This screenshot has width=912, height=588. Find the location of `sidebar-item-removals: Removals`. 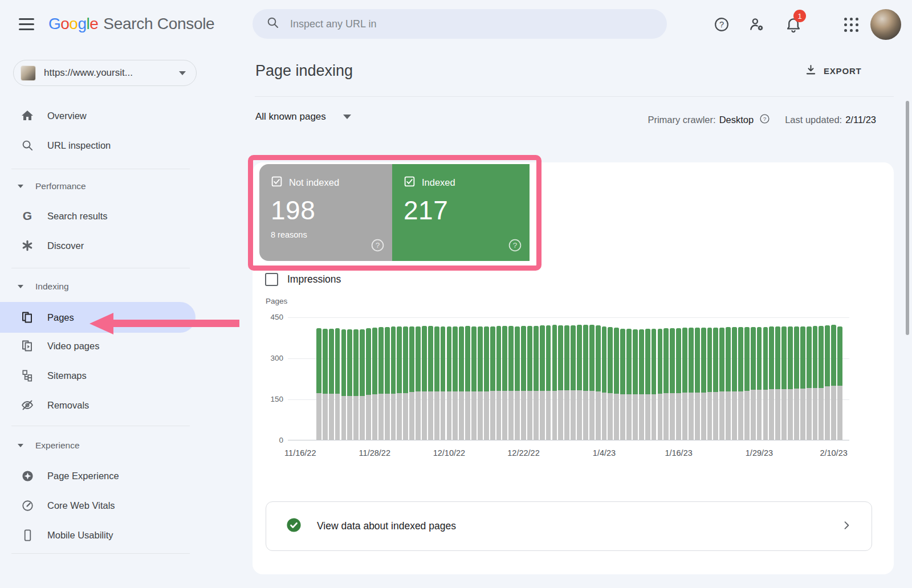

sidebar-item-removals: Removals is located at coordinates (98, 405).